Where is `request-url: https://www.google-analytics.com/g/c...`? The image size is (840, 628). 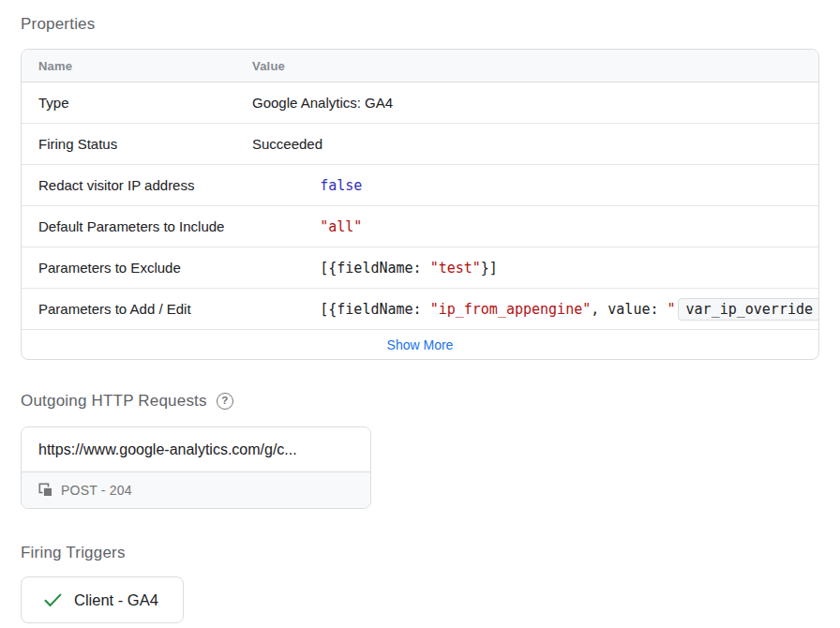 request-url: https://www.google-analytics.com/g/c... is located at coordinates (196, 450).